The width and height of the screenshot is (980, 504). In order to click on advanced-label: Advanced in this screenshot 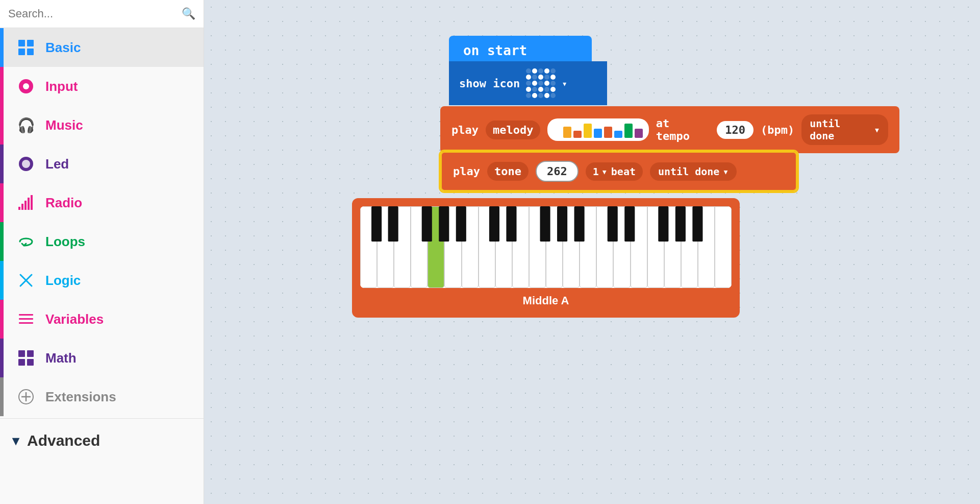, I will do `click(63, 441)`.